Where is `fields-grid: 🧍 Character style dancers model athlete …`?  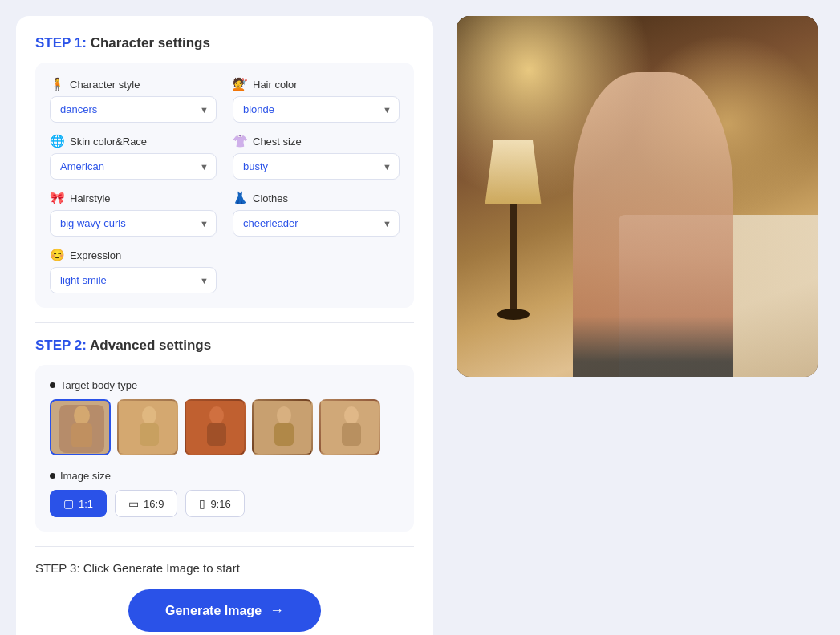 fields-grid: 🧍 Character style dancers model athlete … is located at coordinates (225, 185).